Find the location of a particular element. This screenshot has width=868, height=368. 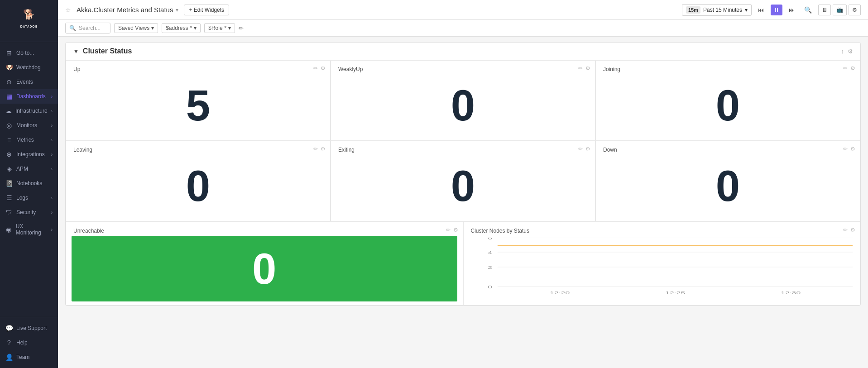

widget-down-edit-icon: ✏ is located at coordinates (845, 149).